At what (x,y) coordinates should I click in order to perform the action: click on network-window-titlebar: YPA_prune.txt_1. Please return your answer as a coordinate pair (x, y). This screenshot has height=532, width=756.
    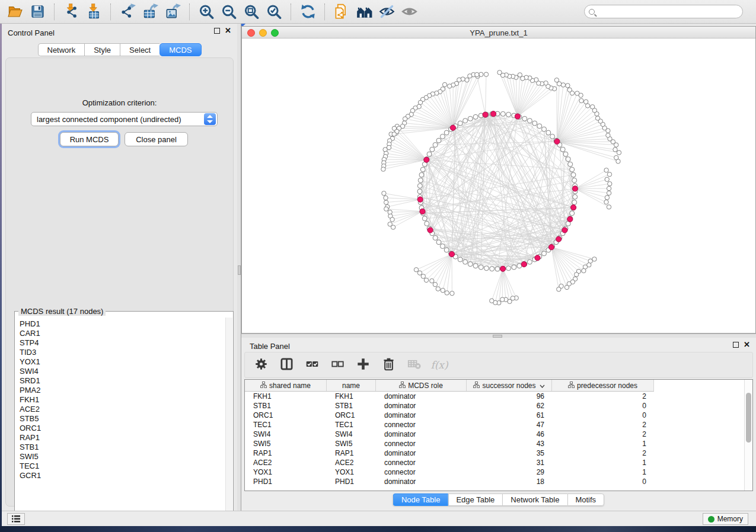
    Looking at the image, I should click on (499, 33).